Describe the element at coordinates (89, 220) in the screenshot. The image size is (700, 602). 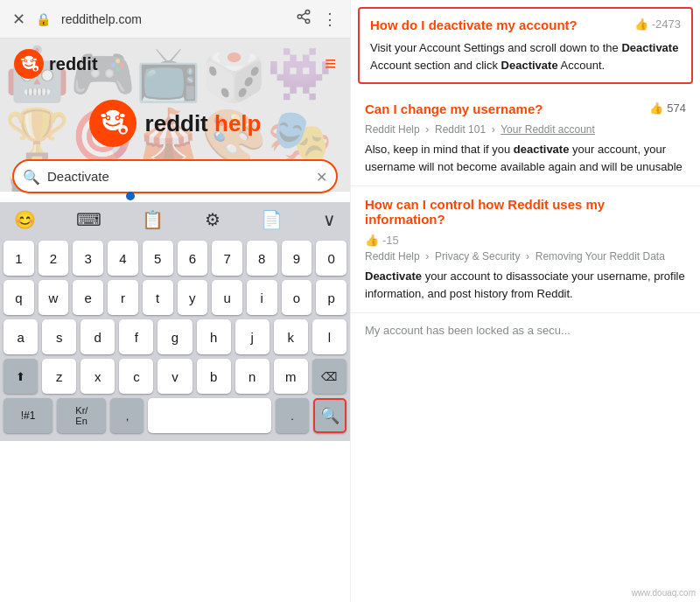
I see `keyboard-toolbar-btn: ⌨` at that location.